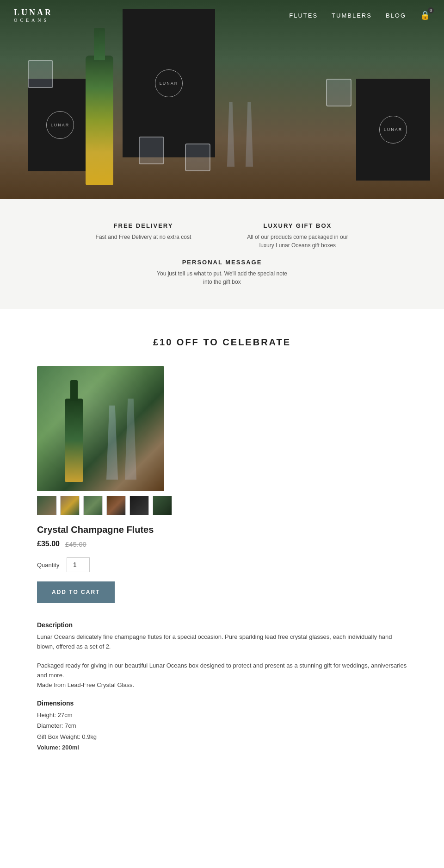 The width and height of the screenshot is (444, 868). I want to click on box-left: LUNAR, so click(60, 125).